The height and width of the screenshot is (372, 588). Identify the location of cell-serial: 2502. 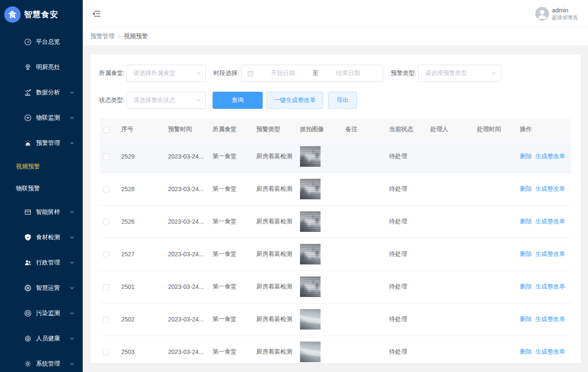
(141, 319).